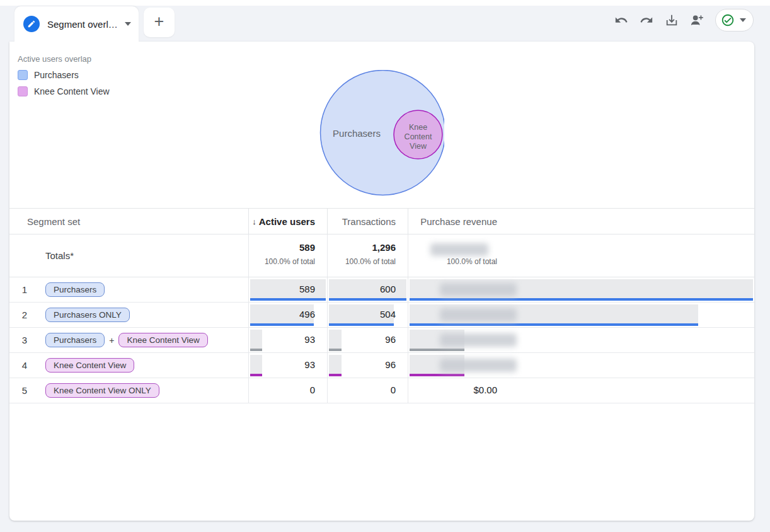 The height and width of the screenshot is (532, 770). What do you see at coordinates (621, 20) in the screenshot?
I see `undo-icon` at bounding box center [621, 20].